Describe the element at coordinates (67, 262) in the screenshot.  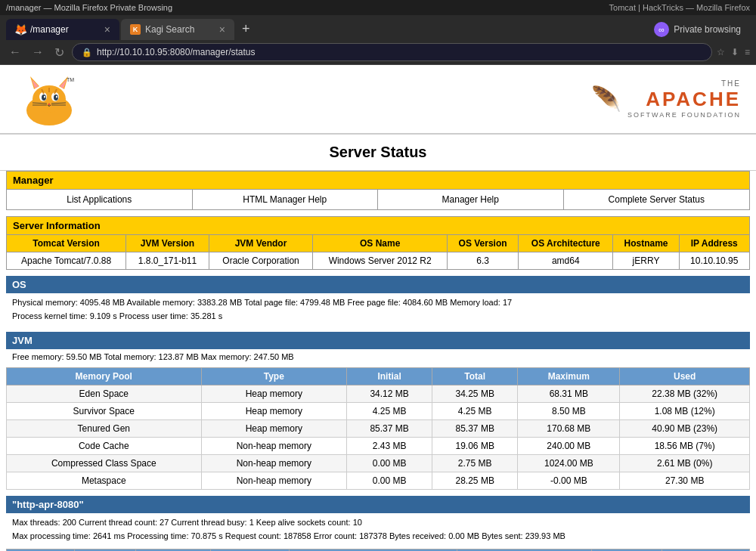
I see `val-tomcat-version: Apache Tomcat/7.0.88` at that location.